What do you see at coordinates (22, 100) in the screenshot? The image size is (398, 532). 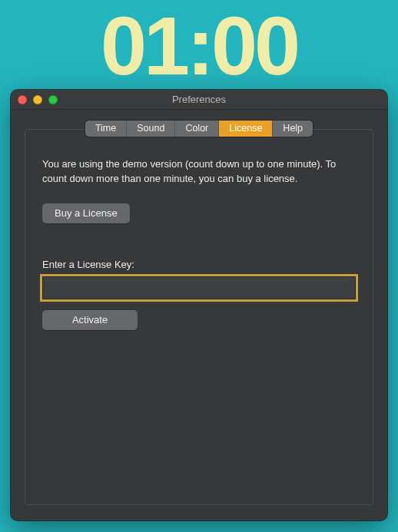 I see `close-icon` at bounding box center [22, 100].